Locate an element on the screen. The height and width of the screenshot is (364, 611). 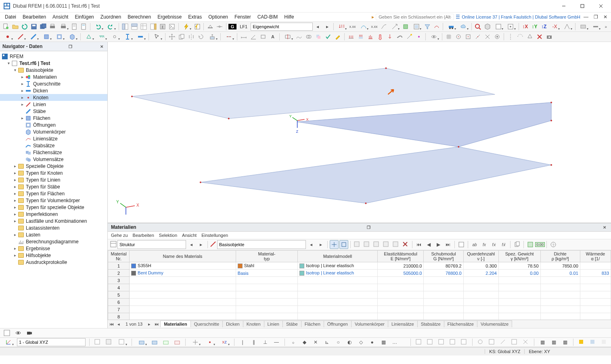
snap-int: ✕ is located at coordinates (316, 342).